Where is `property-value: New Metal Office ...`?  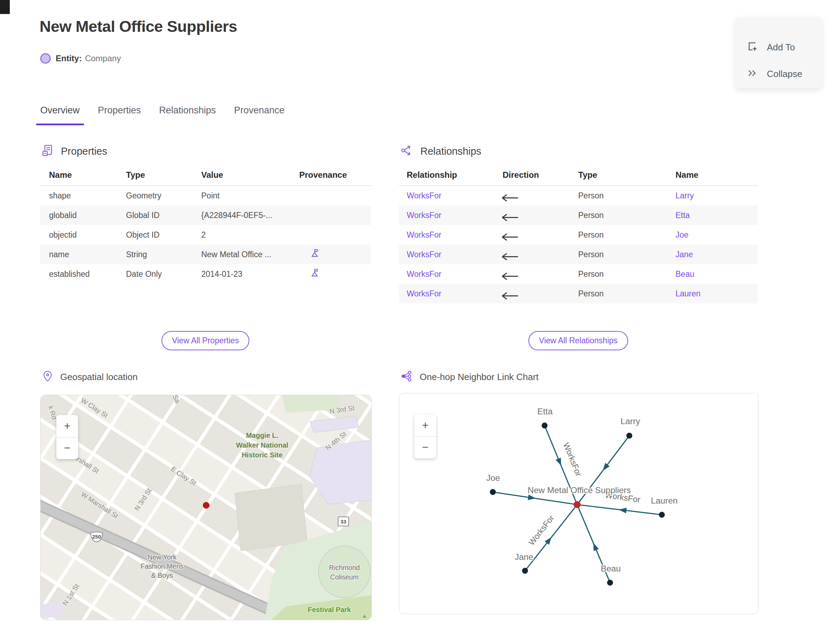 property-value: New Metal Office ... is located at coordinates (250, 255).